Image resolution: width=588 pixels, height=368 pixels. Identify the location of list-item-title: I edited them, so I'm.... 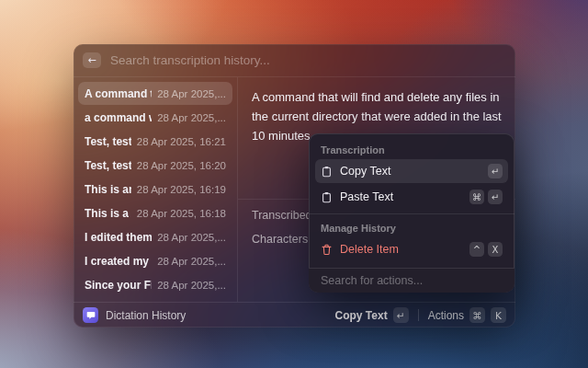
(118, 237).